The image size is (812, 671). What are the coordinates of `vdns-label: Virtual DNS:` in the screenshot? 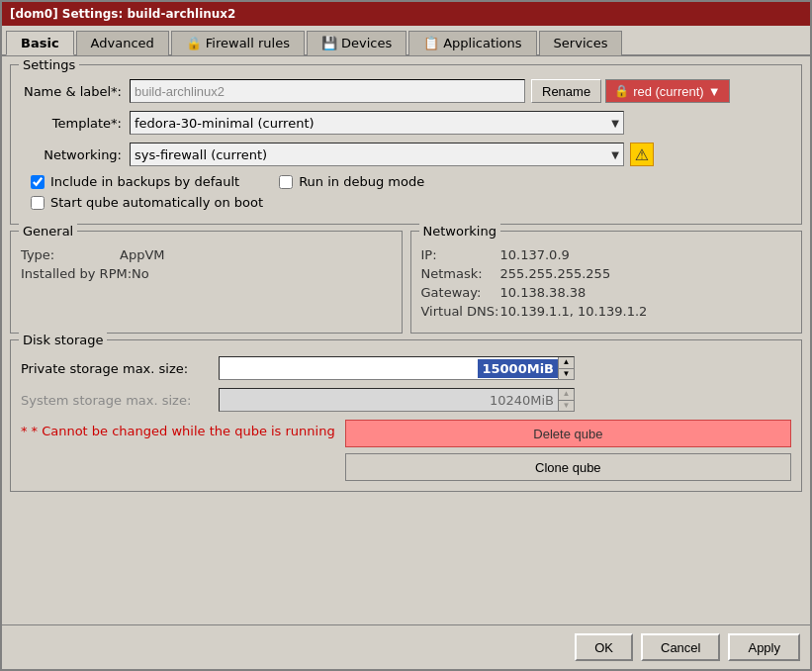 It's located at (461, 311).